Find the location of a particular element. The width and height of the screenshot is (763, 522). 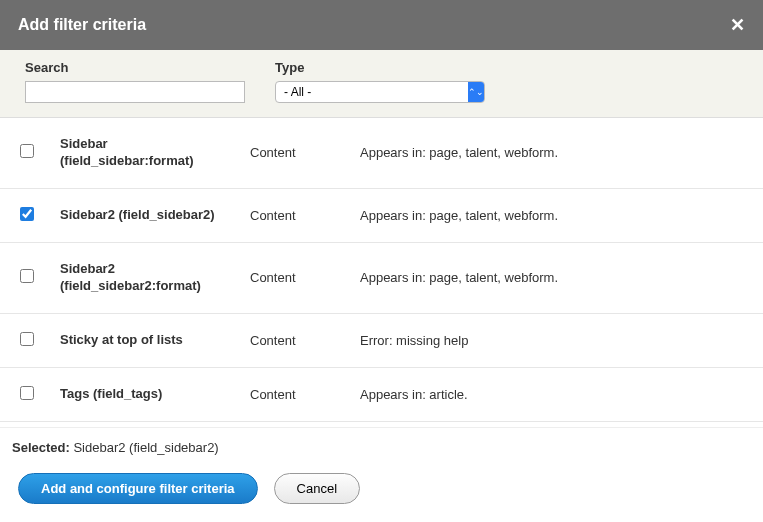

type-label: Type is located at coordinates (380, 68).